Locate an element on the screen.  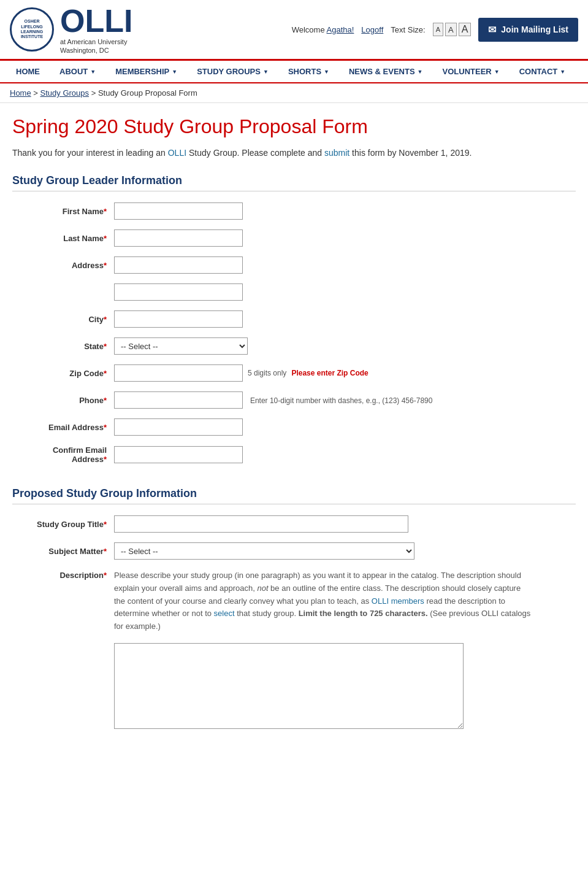
select-link: select is located at coordinates (224, 614).